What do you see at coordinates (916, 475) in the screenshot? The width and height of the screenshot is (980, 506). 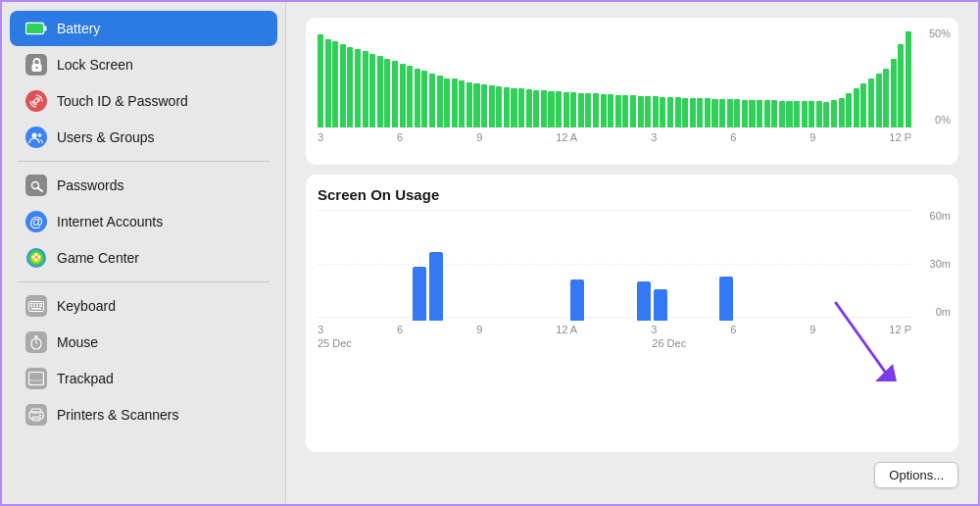 I see `options-button: Options...` at bounding box center [916, 475].